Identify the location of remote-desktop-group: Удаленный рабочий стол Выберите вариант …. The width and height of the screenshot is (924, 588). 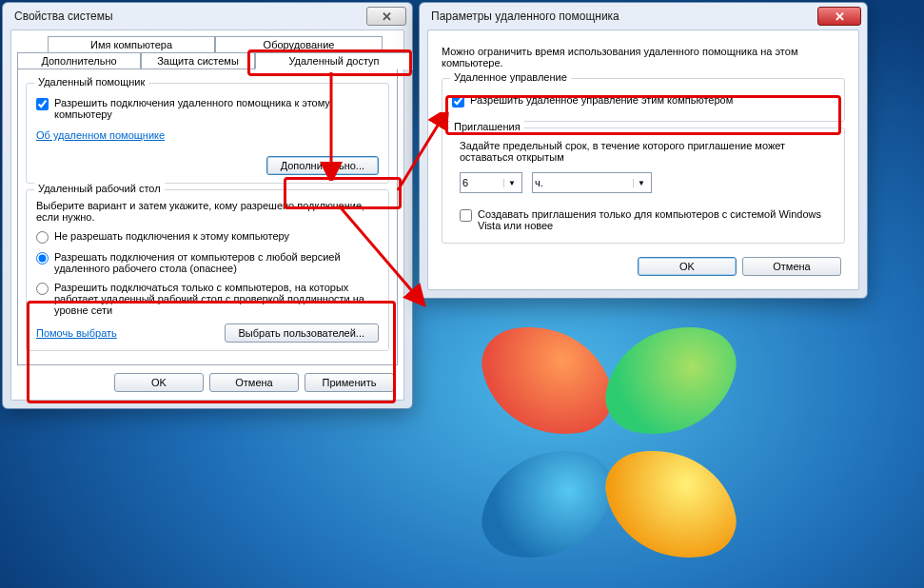
(207, 270).